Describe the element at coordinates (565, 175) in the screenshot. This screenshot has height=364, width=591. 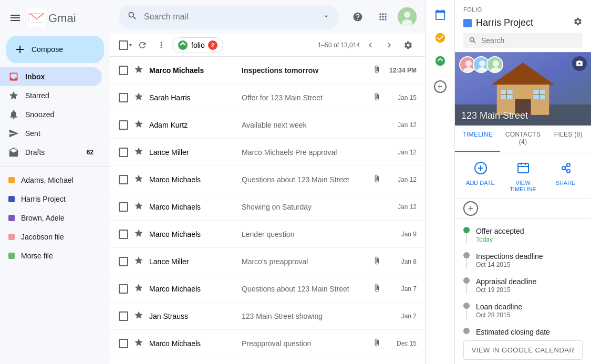
I see `share-action: Share` at that location.